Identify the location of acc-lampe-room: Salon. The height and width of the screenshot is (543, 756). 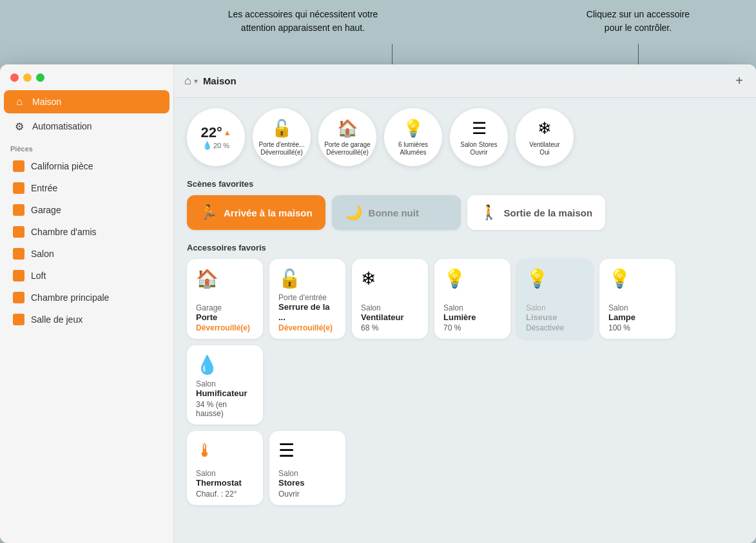
(637, 308).